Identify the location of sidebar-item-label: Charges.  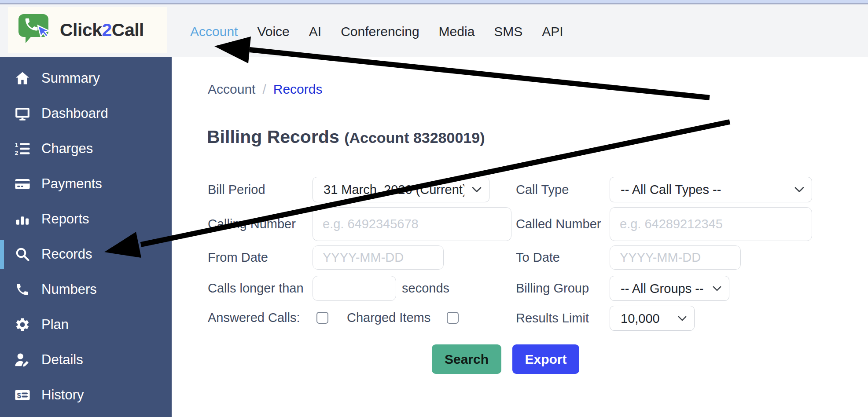
(67, 149).